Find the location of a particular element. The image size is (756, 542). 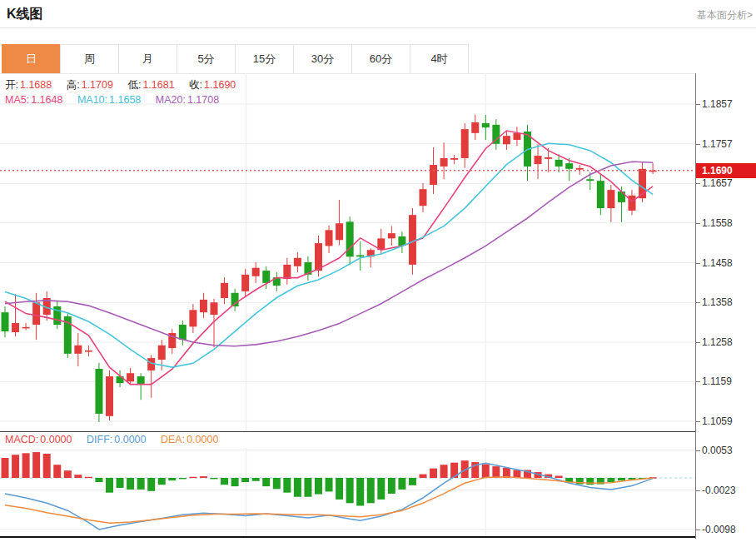

macd-tick-0: 0.0053 is located at coordinates (726, 450).